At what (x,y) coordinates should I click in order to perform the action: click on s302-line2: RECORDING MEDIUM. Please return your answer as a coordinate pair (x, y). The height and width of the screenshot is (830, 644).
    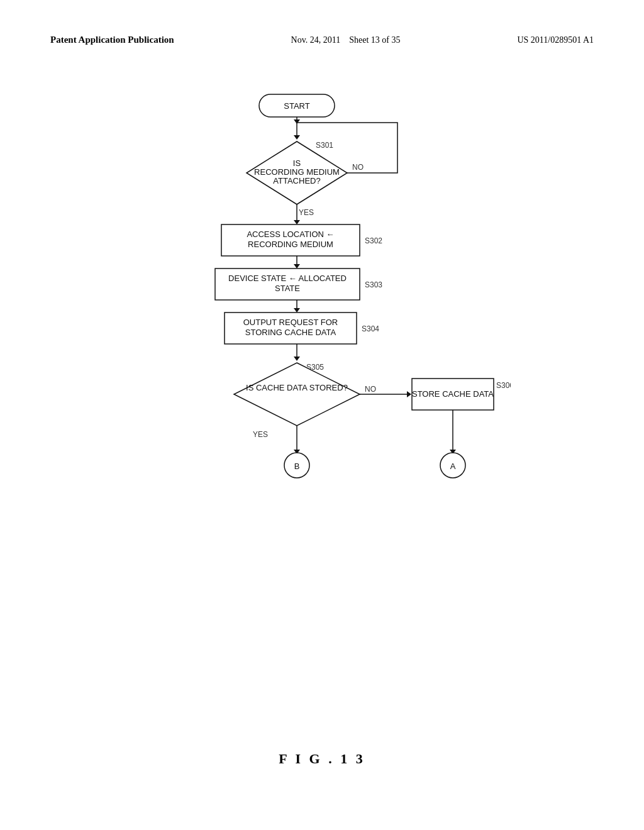
    Looking at the image, I should click on (291, 244).